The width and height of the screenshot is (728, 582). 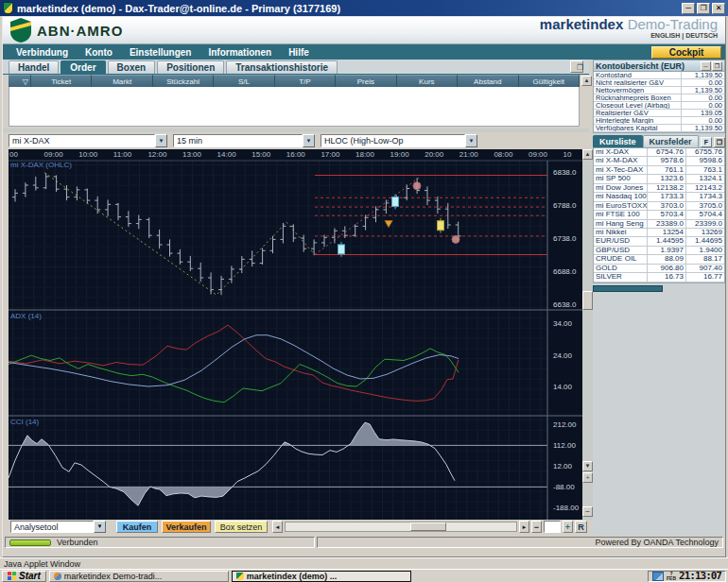 What do you see at coordinates (30, 576) in the screenshot?
I see `start-label: Start` at bounding box center [30, 576].